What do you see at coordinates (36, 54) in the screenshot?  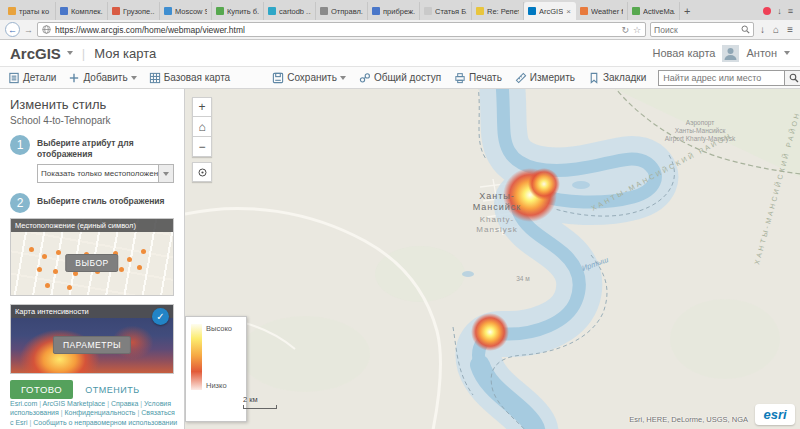 I see `arcgis-logo: ArcGIS` at bounding box center [36, 54].